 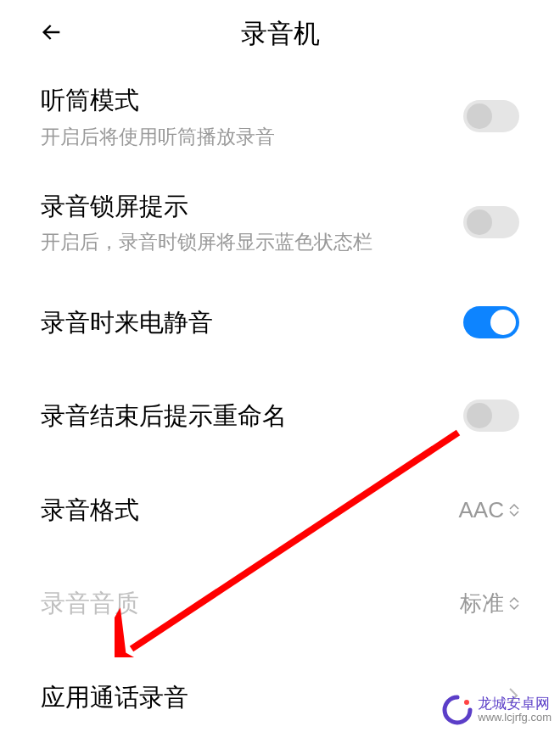 What do you see at coordinates (252, 100) in the screenshot?
I see `setting-title: 听筒模式` at bounding box center [252, 100].